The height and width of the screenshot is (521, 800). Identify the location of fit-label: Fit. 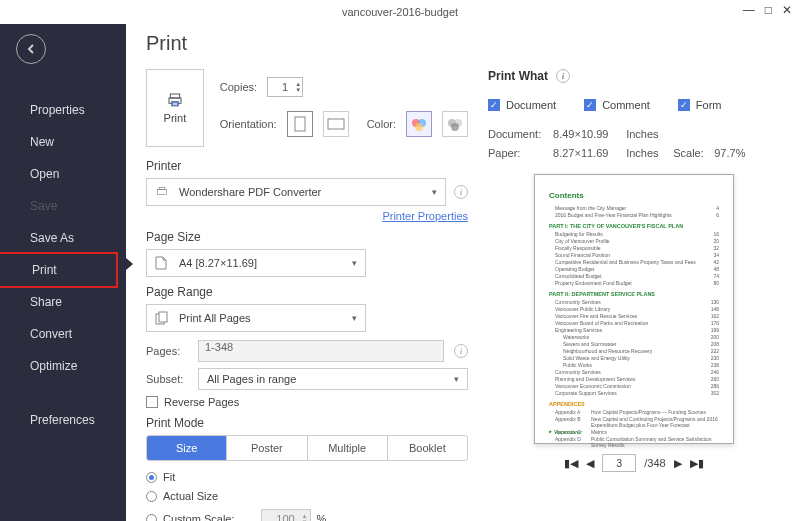
(169, 477).